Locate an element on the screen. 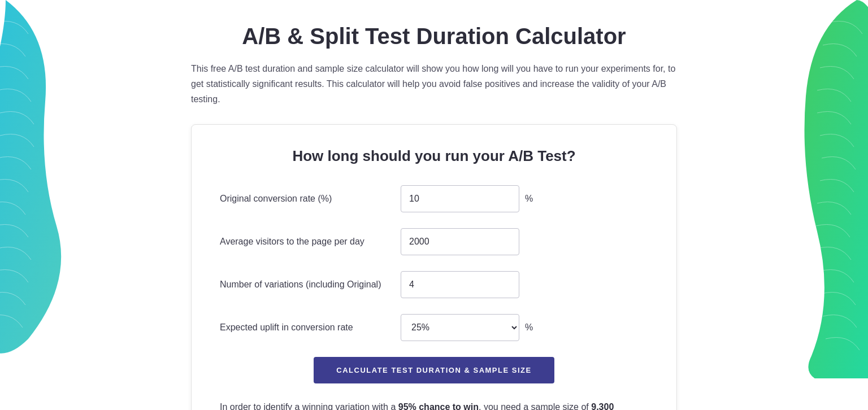 This screenshot has height=410, width=868. conversion-rate-label: Original conversion rate (%) is located at coordinates (310, 199).